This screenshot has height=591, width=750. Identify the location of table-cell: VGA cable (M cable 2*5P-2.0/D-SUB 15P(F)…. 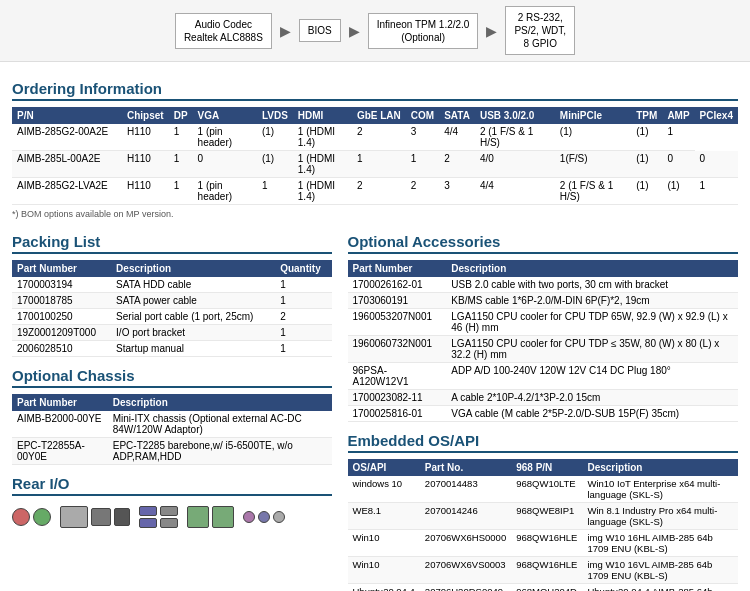
(592, 414).